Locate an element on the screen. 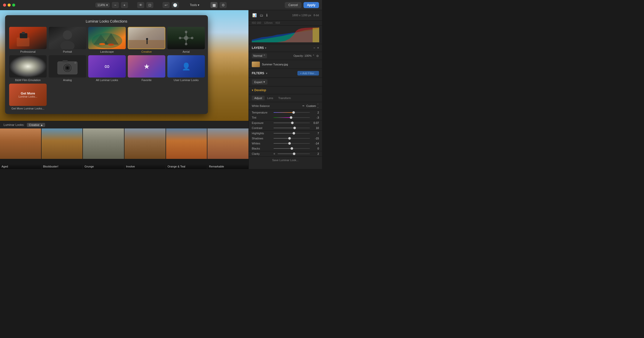 This screenshot has width=644, height=338. layers-add-icon: + is located at coordinates (318, 48).